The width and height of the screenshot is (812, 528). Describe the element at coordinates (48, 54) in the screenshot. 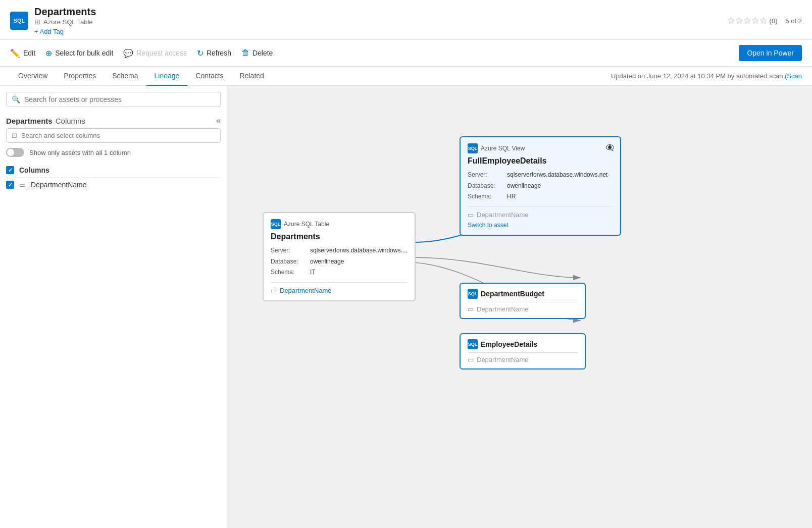

I see `bulk-edit-icon: ⊕` at that location.